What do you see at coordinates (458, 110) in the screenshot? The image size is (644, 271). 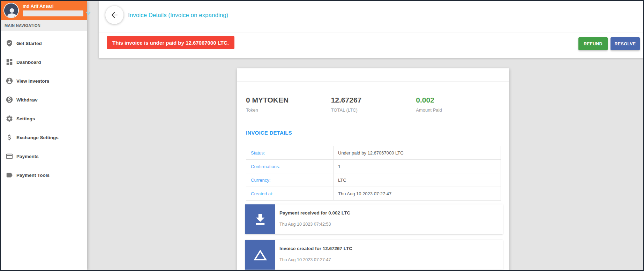 I see `stat-amount-paid-label: Amount Paid` at bounding box center [458, 110].